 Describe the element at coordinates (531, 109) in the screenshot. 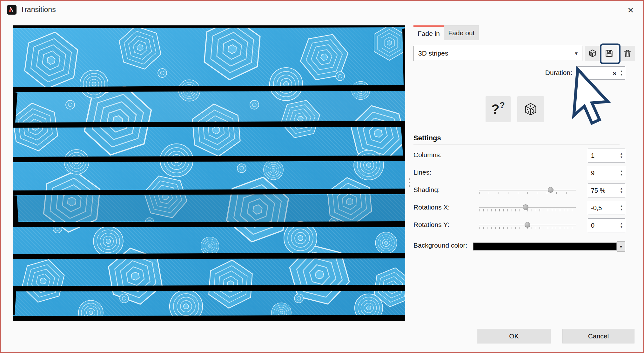

I see `dice-random-button` at that location.